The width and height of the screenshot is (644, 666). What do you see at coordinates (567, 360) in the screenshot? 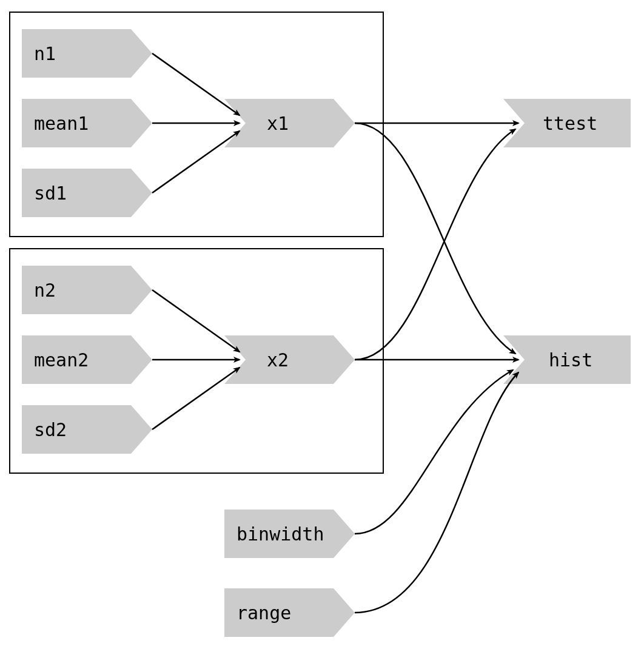
I see `node-hist: hist` at bounding box center [567, 360].